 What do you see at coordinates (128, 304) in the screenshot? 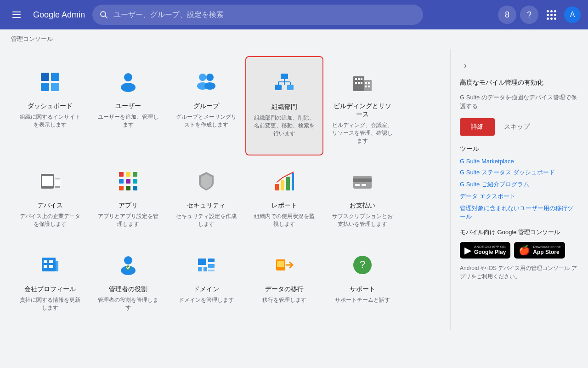
I see `admin-desc: 管理者の役割を管理します` at bounding box center [128, 304].